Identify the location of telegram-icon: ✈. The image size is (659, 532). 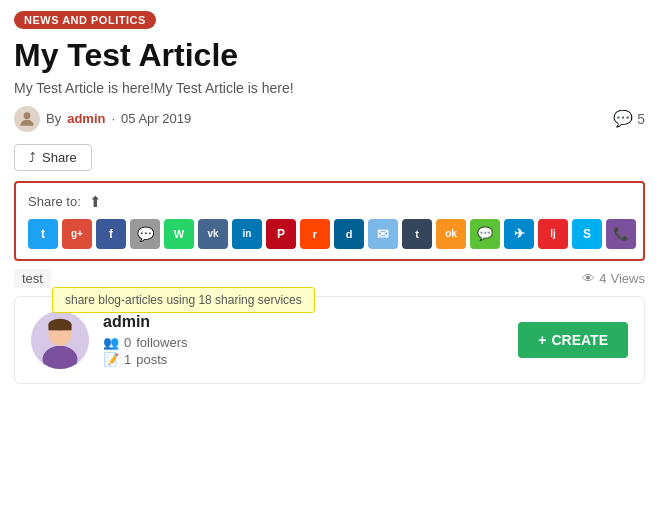
(519, 234).